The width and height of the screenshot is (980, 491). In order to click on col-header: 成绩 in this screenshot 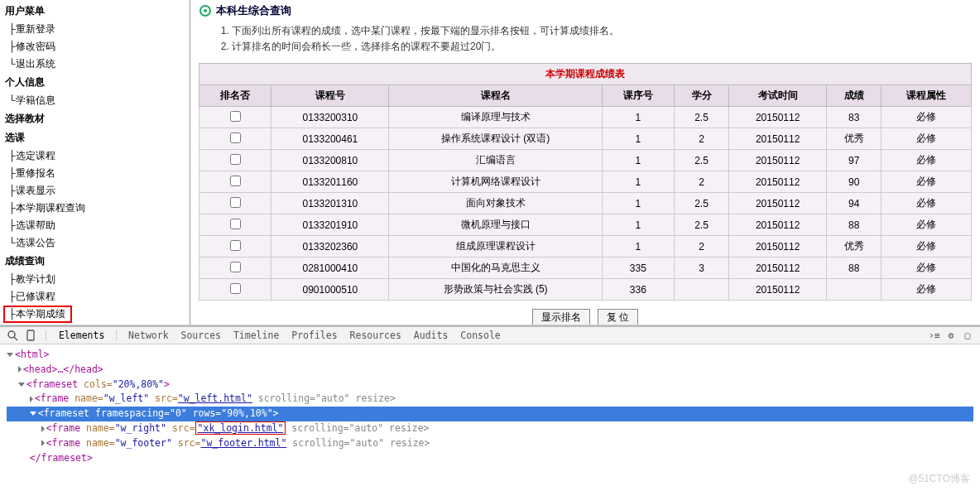, I will do `click(854, 96)`.